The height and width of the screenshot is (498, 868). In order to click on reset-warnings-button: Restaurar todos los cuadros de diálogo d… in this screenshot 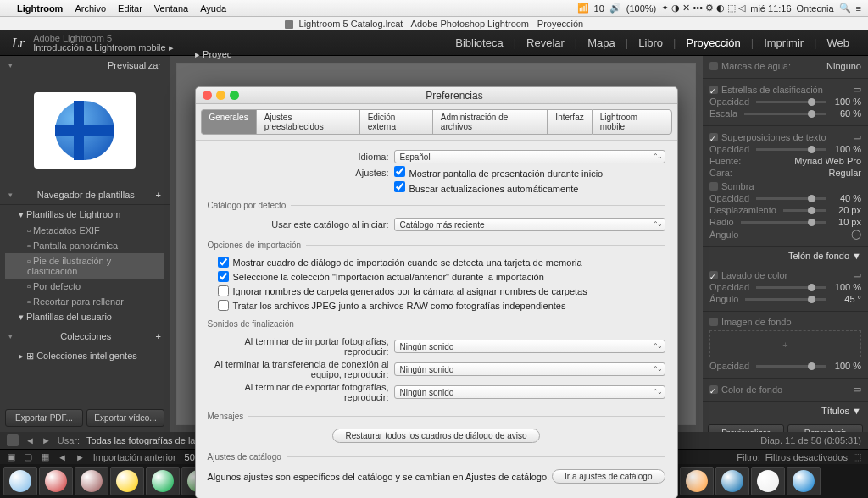, I will do `click(436, 435)`.